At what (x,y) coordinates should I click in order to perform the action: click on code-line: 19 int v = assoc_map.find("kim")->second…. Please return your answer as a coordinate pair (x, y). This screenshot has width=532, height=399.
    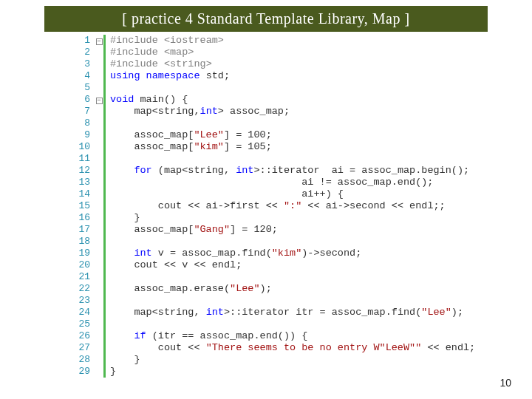
    Looking at the image, I should click on (303, 253).